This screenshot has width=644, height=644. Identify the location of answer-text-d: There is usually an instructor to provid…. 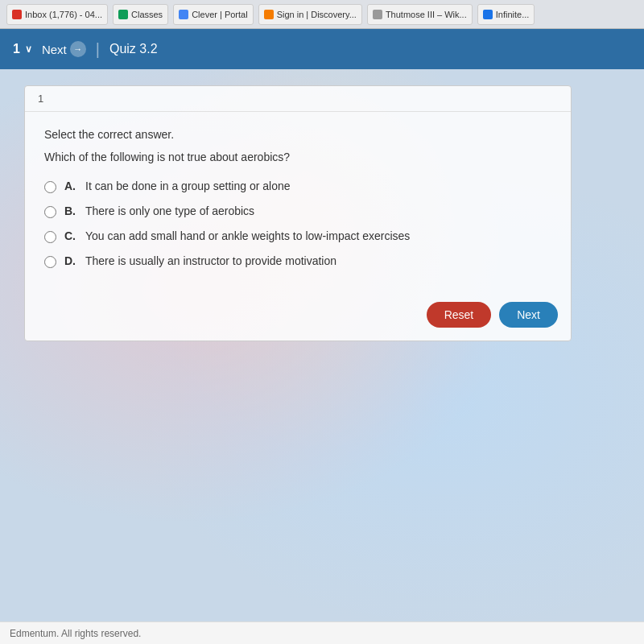
(211, 261).